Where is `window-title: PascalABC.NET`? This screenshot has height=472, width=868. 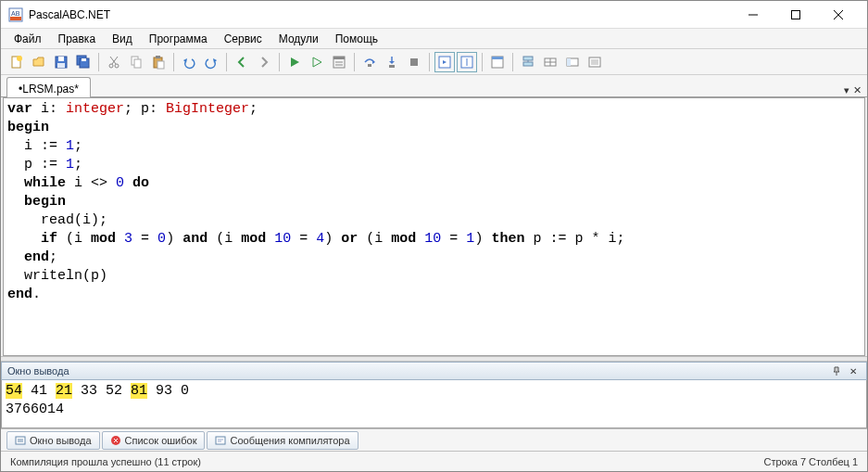 window-title: PascalABC.NET is located at coordinates (380, 15).